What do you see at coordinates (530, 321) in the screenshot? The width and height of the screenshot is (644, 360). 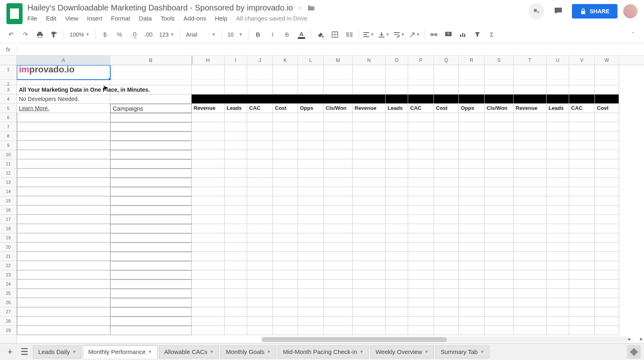 I see `cell-T28` at bounding box center [530, 321].